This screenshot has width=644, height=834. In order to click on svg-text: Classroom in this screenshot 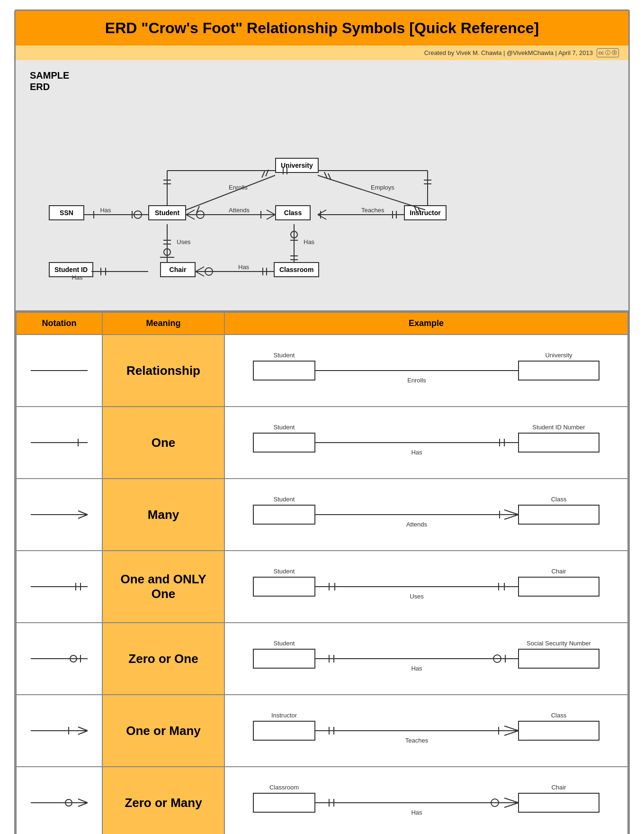, I will do `click(284, 788)`.